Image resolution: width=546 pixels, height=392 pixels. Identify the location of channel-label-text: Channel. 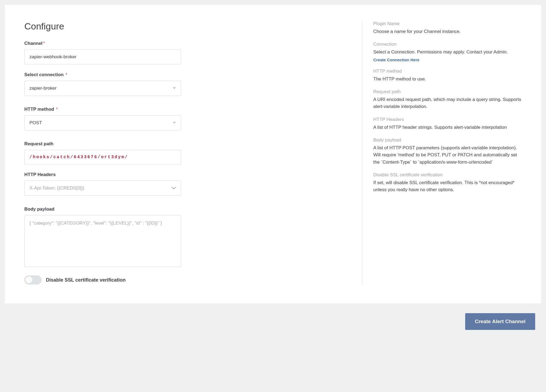
(34, 43).